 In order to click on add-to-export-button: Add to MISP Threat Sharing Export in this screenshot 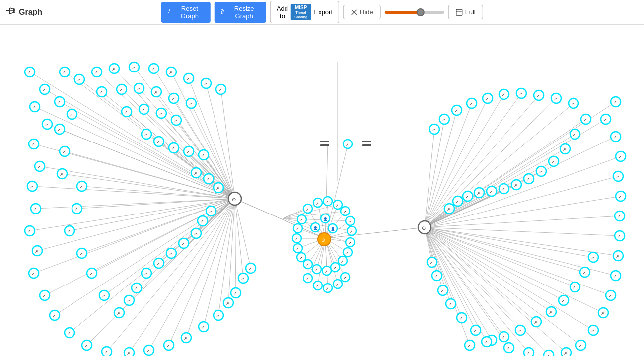, I will do `click(305, 12)`.